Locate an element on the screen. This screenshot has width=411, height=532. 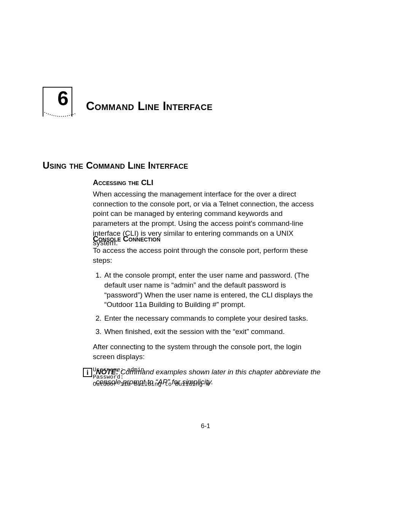
info-icon: i is located at coordinates (88, 372).